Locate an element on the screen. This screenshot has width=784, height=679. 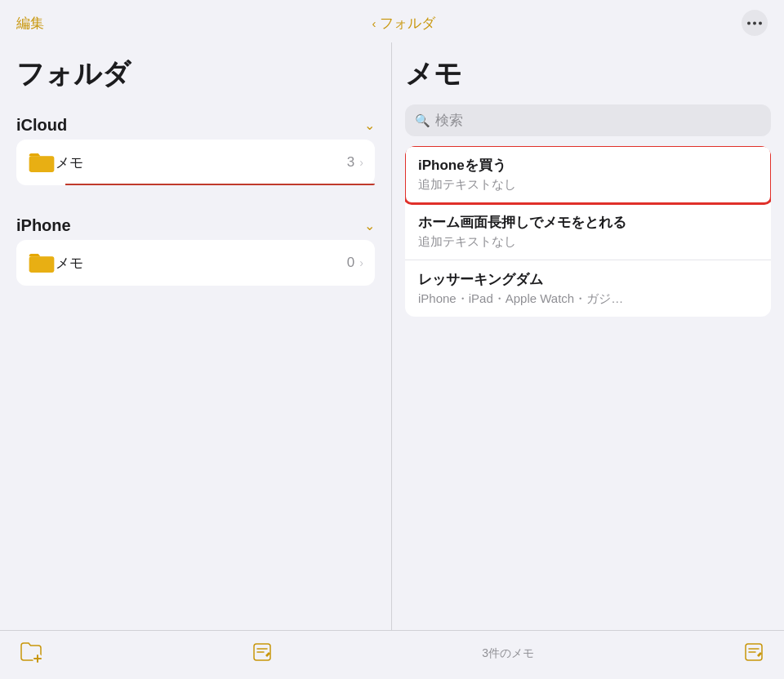
compose-icon-right is located at coordinates (754, 652).